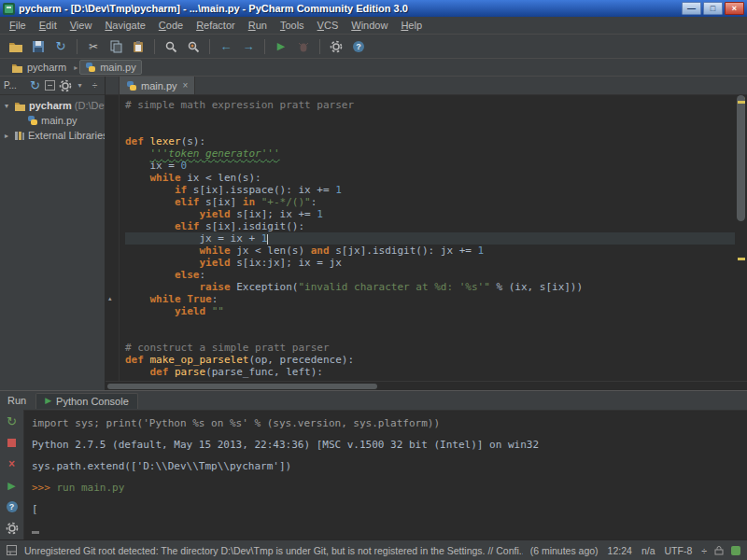  Describe the element at coordinates (426, 385) in the screenshot. I see `editor-hscrollbar` at that location.